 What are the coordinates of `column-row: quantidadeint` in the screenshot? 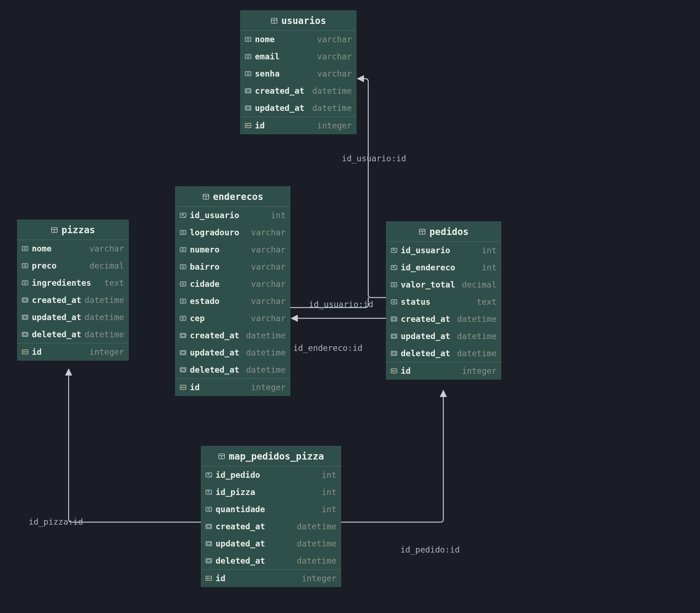 It's located at (271, 509).